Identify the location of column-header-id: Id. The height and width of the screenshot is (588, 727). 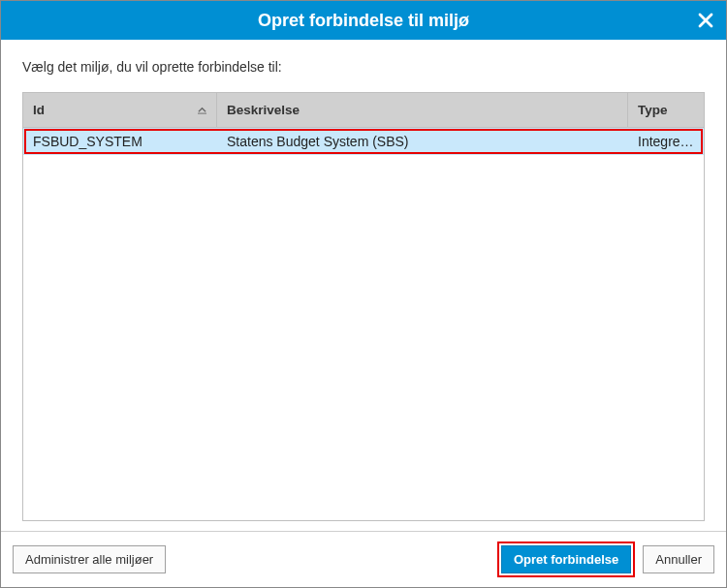
(120, 110).